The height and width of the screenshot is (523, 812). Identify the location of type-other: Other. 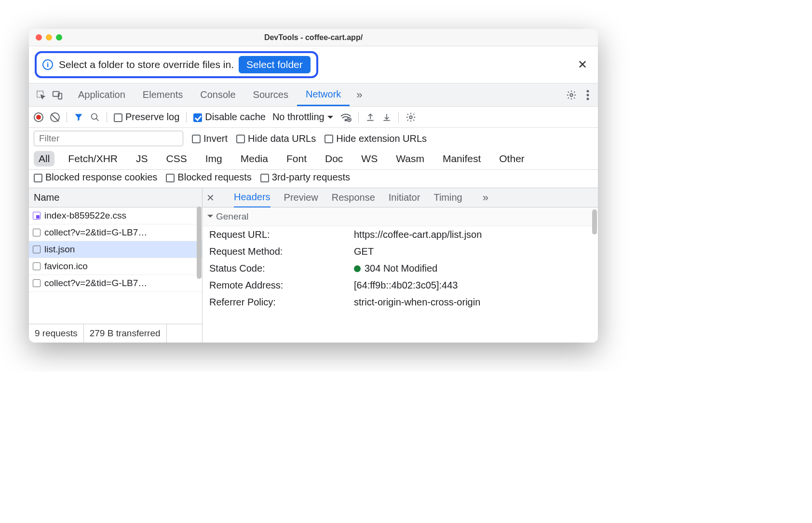
(512, 159).